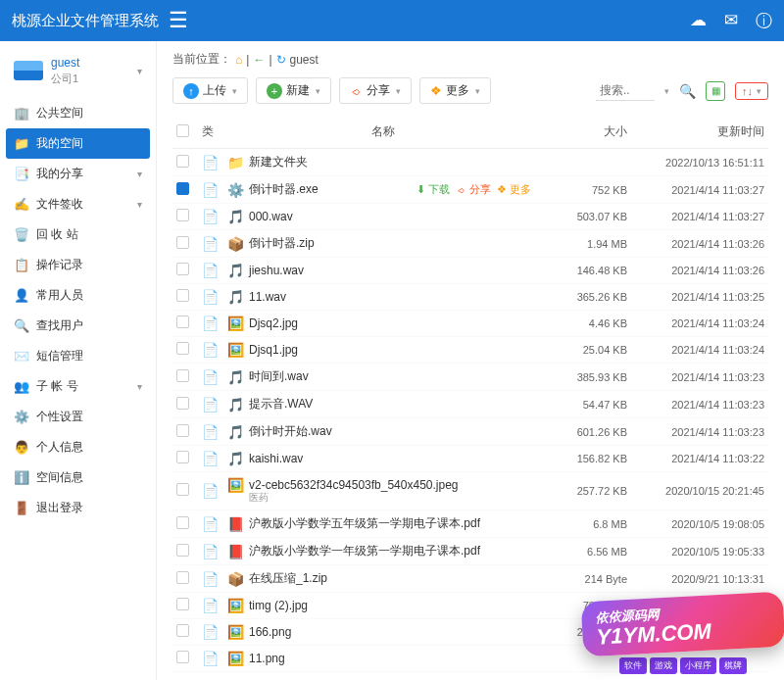 This screenshot has height=680, width=784. Describe the element at coordinates (470, 298) in the screenshot. I see `table-row: 📄🎵11.wav365.26 KB2021/4/14 11:03:25` at that location.